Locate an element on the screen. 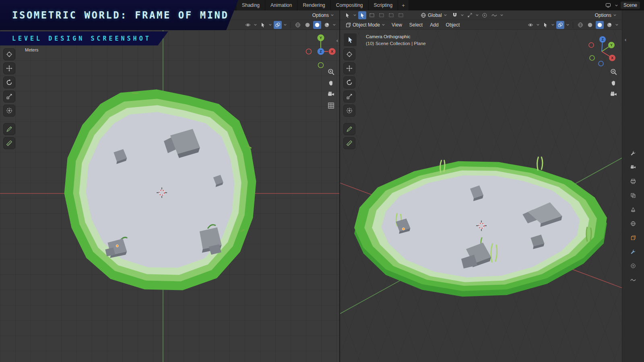 This screenshot has width=644, height=362. tab-scripting: Scripting is located at coordinates (384, 5).